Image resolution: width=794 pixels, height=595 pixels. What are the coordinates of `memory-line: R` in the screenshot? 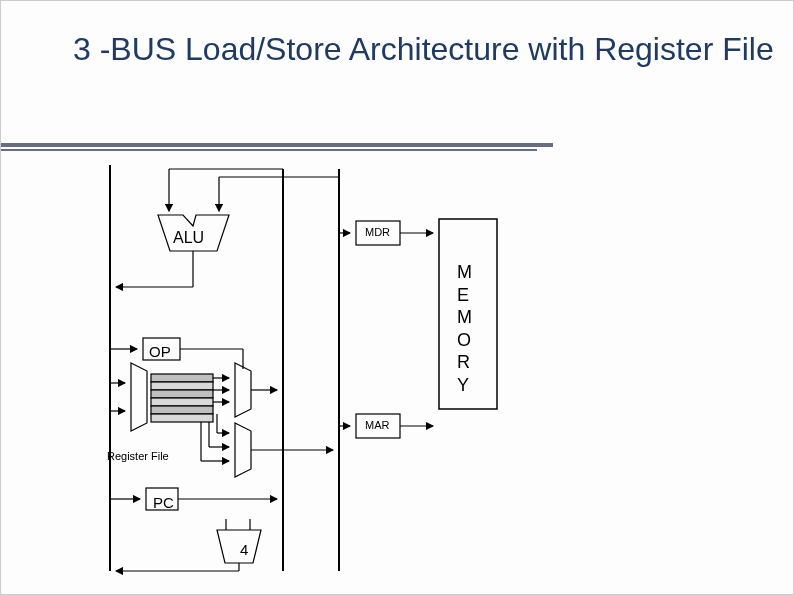 It's located at (464, 362).